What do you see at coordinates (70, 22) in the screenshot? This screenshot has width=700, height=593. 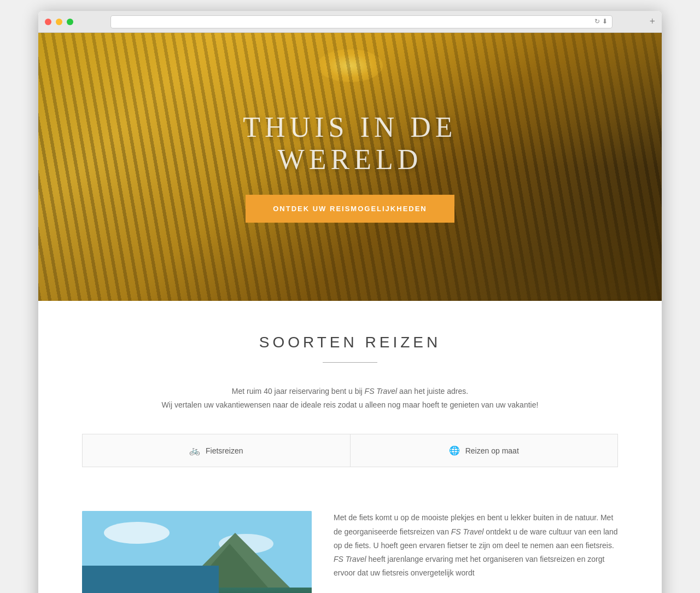 I see `maximize-button` at bounding box center [70, 22].